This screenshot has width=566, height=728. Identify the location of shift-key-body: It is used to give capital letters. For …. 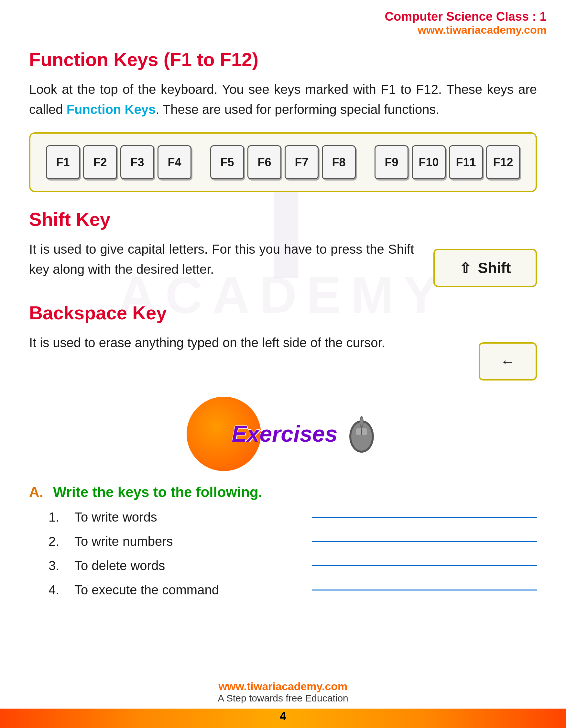
(222, 259).